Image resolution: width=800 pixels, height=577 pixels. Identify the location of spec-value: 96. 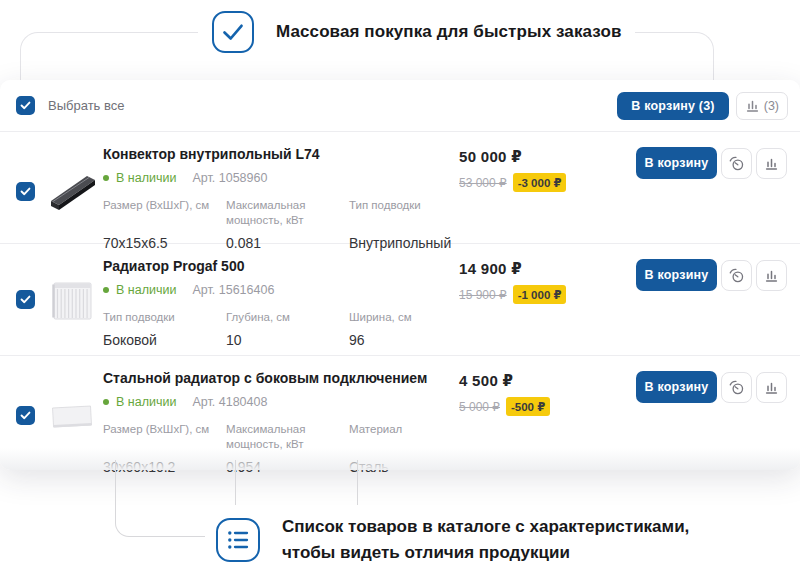
(410, 340).